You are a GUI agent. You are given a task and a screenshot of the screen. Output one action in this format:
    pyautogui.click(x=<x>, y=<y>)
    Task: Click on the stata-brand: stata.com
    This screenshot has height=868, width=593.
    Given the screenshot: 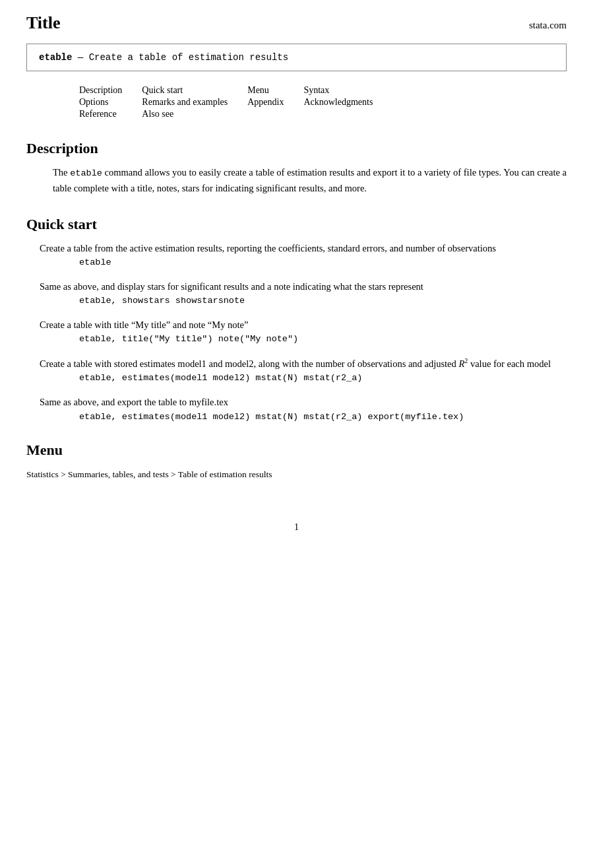 What is the action you would take?
    pyautogui.click(x=547, y=25)
    